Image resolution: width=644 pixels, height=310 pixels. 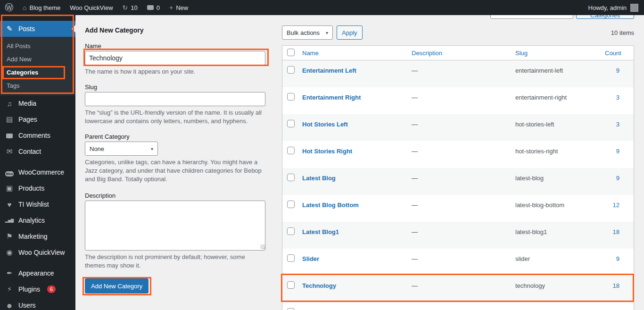 I want to click on comments-icon, so click(x=9, y=136).